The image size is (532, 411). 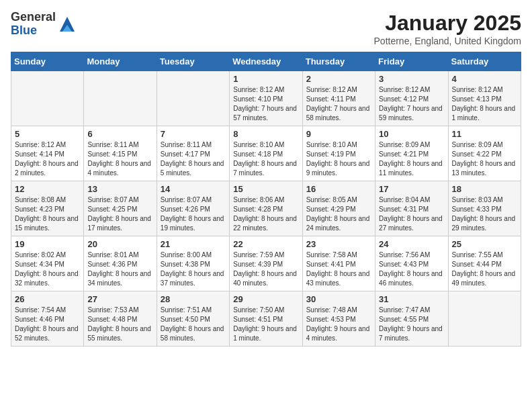 What do you see at coordinates (193, 209) in the screenshot?
I see `calendar-day-cell: 14Sunrise: 8:07 AM Sunset: 4:26 PM Dayli…` at bounding box center [193, 209].